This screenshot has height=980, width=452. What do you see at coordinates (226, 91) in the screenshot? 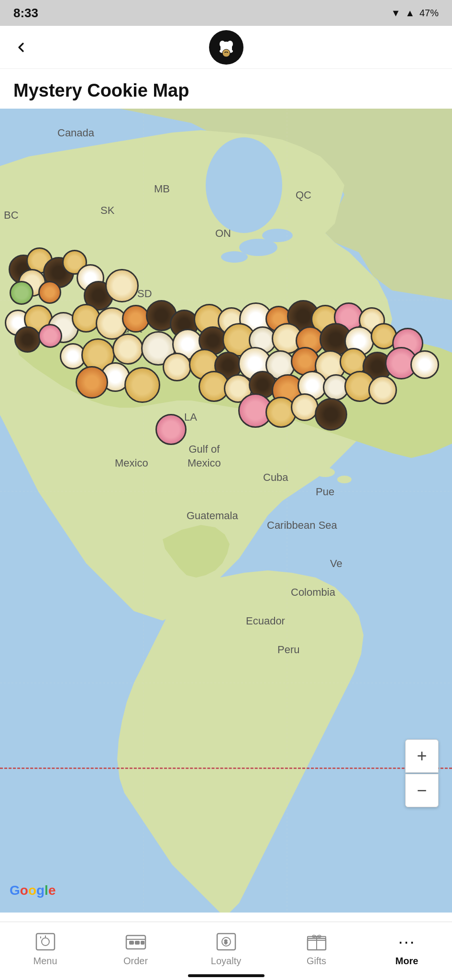
I see `page-title: Mystery Cookie Map` at bounding box center [226, 91].